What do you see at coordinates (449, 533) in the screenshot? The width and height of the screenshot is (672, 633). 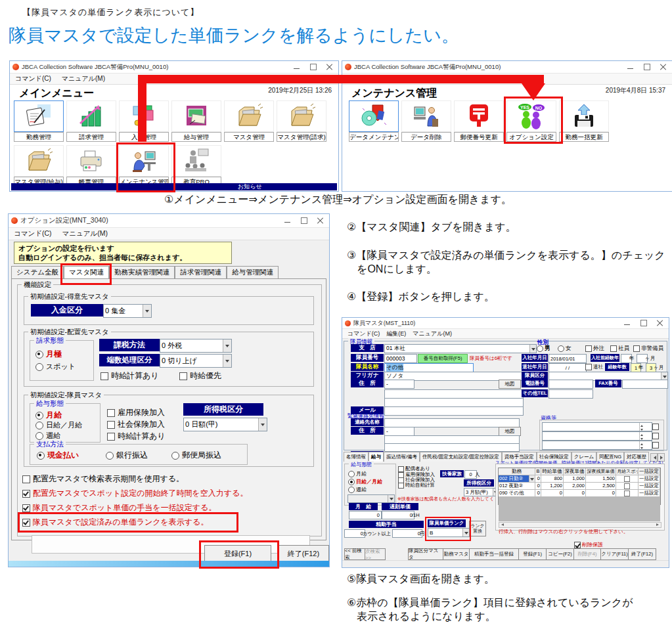 I see `taiin-tanka-rank-select: B` at bounding box center [449, 533].